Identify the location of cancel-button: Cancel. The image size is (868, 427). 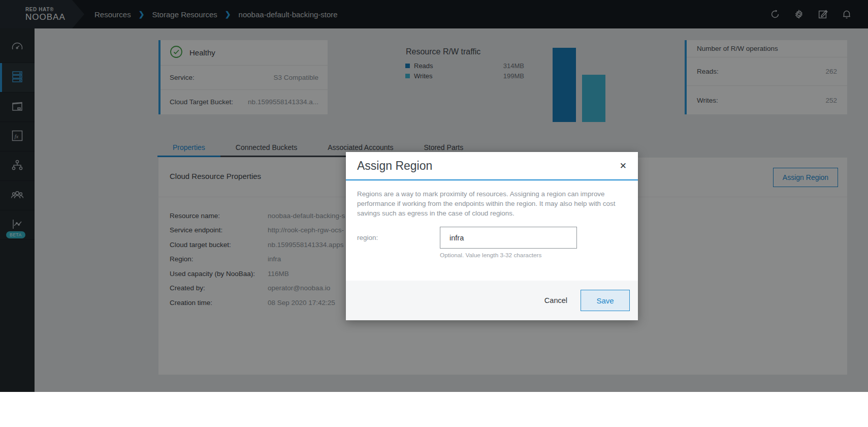
(556, 300).